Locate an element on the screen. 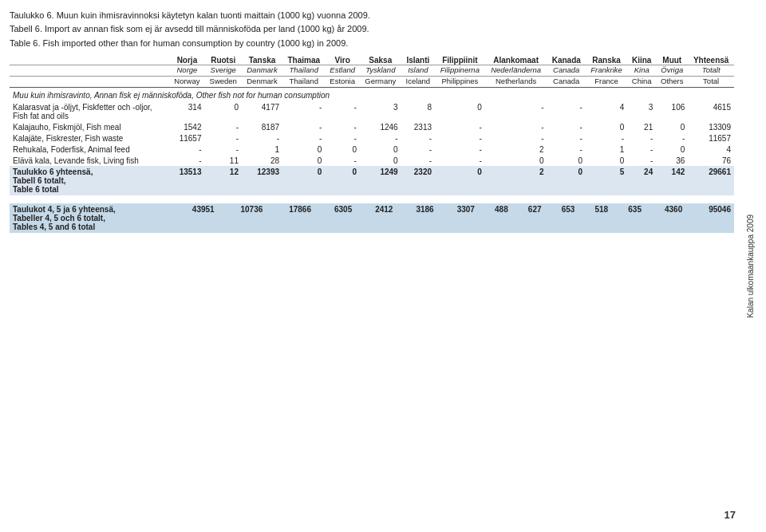  section-header-row: Muu kuin ihmisravinto, Annan fisk ej män… is located at coordinates (372, 95).